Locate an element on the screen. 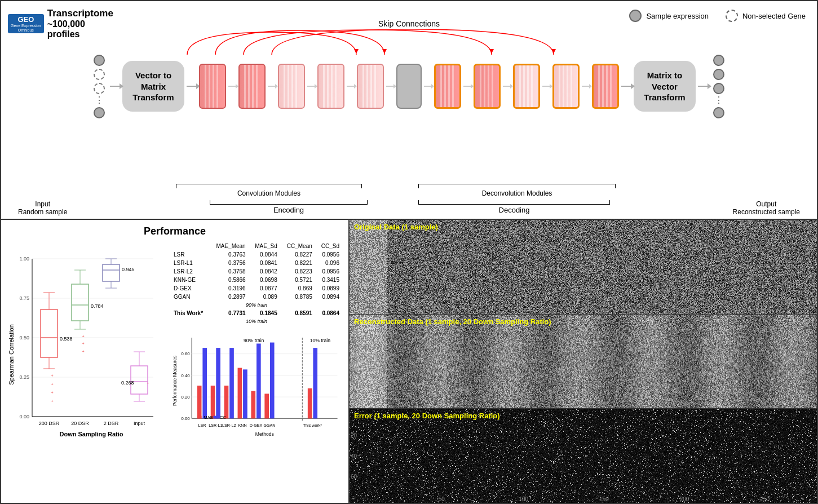 The height and width of the screenshot is (504, 818). col-header-cc-sd: CC_Sd is located at coordinates (329, 246).